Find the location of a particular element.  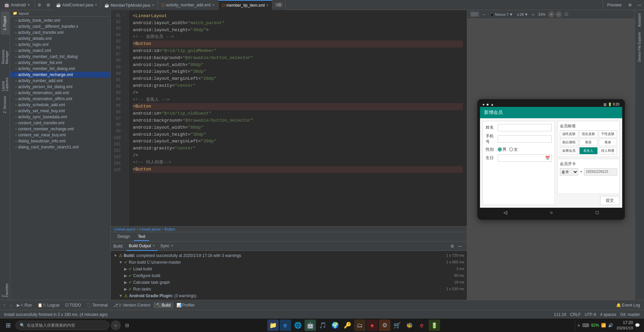

taskbar-search: 🔍 在这里输入你要搜索的内容 is located at coordinates (62, 325).